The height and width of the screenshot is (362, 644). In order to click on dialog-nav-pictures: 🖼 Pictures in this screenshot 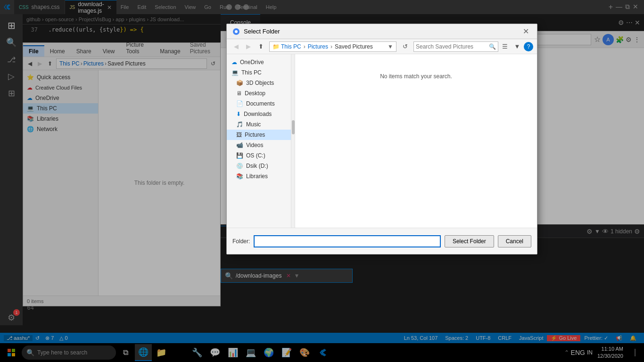, I will do `click(261, 135)`.